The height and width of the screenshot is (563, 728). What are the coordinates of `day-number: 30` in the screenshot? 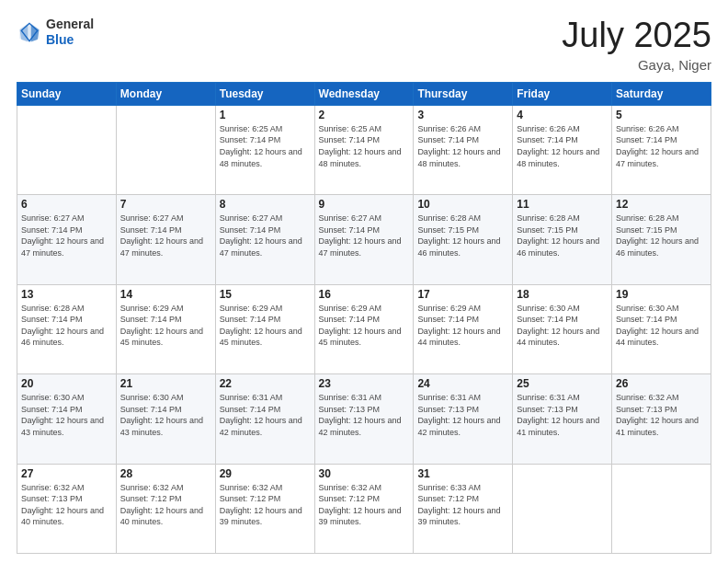 It's located at (364, 474).